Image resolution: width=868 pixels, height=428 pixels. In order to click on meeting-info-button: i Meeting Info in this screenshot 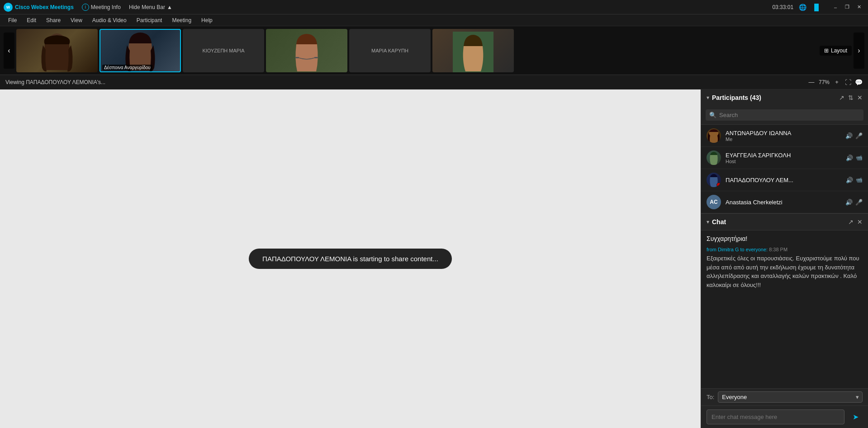, I will do `click(101, 7)`.